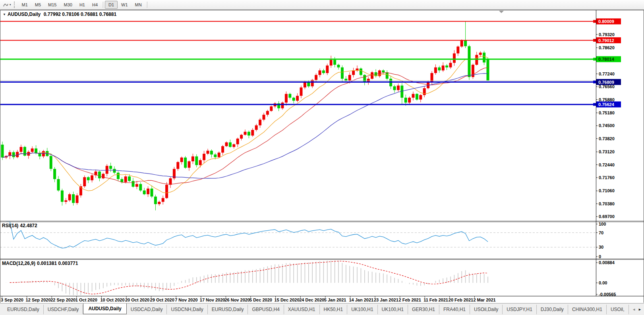  What do you see at coordinates (640, 309) in the screenshot?
I see `tab-scroll-right-icon: ►` at bounding box center [640, 309].